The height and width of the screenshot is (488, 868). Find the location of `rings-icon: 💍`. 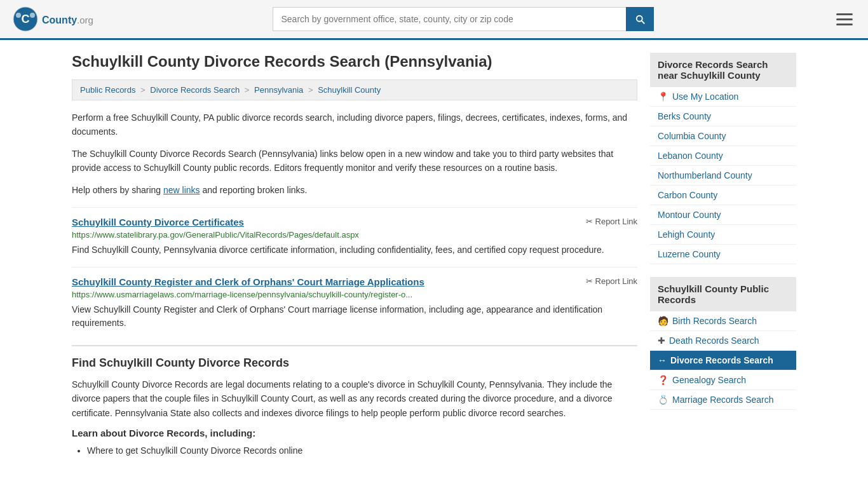

rings-icon: 💍 is located at coordinates (663, 400).